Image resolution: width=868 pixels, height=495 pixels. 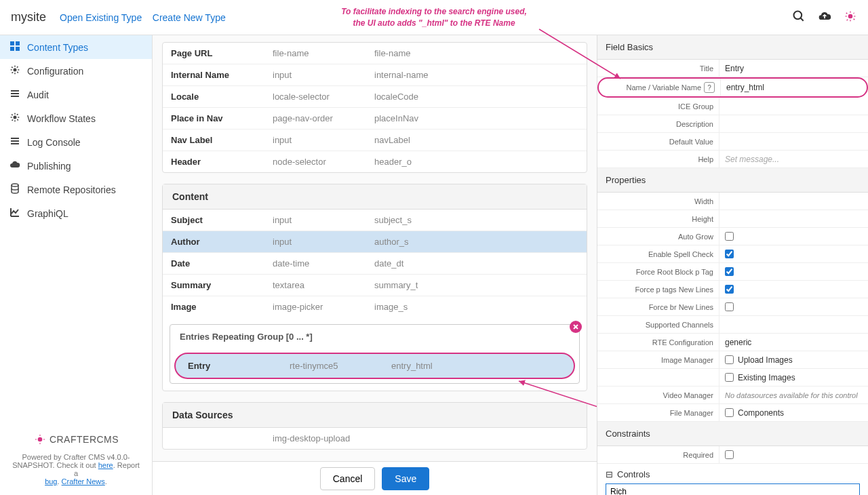 What do you see at coordinates (222, 285) in the screenshot?
I see `field-label: Summary` at bounding box center [222, 285].